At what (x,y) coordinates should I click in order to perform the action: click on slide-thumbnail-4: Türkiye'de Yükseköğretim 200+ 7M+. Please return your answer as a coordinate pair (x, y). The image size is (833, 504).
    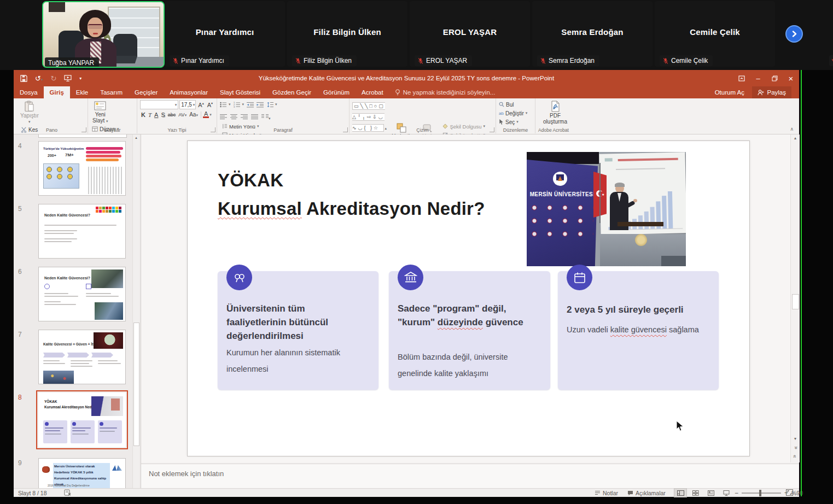
    Looking at the image, I should click on (82, 168).